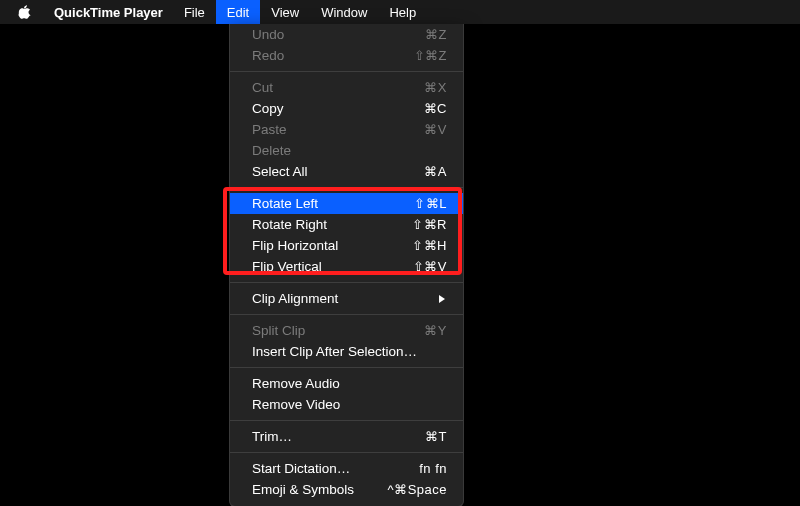 Image resolution: width=800 pixels, height=506 pixels. What do you see at coordinates (430, 224) in the screenshot?
I see `menu-item-shortcut: ⇧⌘R` at bounding box center [430, 224].